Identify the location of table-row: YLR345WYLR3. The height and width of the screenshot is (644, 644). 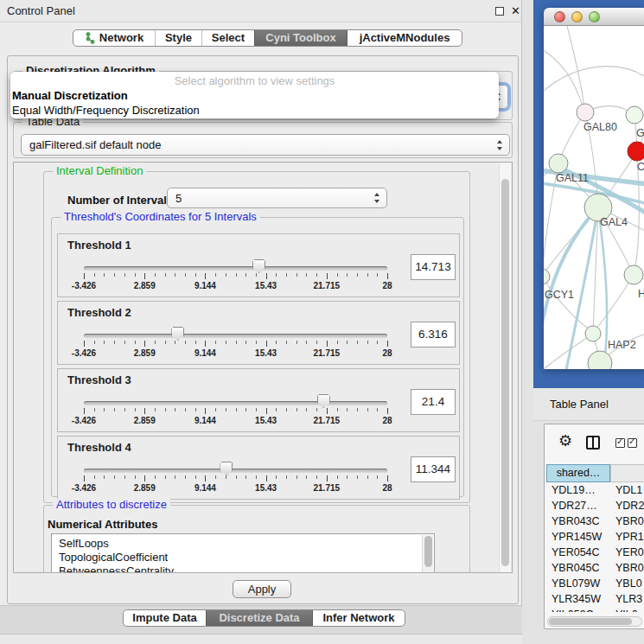
(595, 599).